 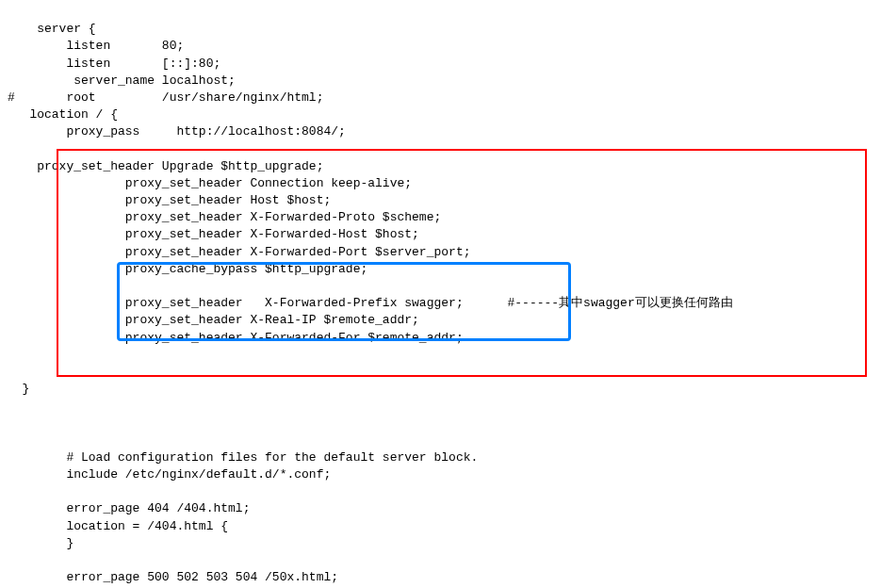 I want to click on code-line: proxy_set_header X-Forwarded-Prefix swag…, so click(x=370, y=303).